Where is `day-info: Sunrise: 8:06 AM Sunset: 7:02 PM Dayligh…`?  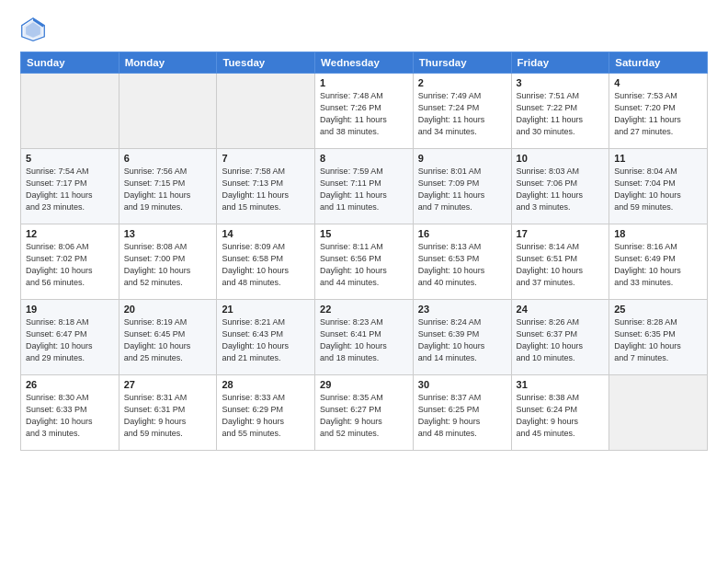 day-info: Sunrise: 8:06 AM Sunset: 7:02 PM Dayligh… is located at coordinates (70, 265).